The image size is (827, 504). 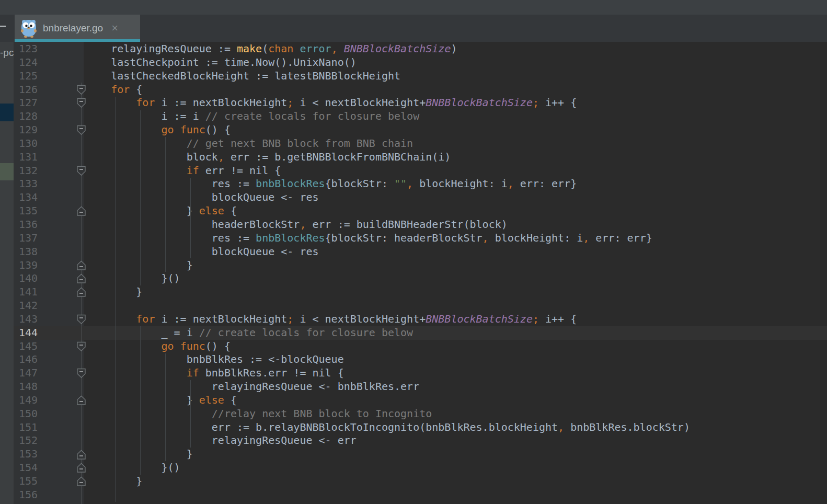 What do you see at coordinates (414, 414) in the screenshot?
I see `code-line: 150 //relay next BNB block to Incognito` at bounding box center [414, 414].